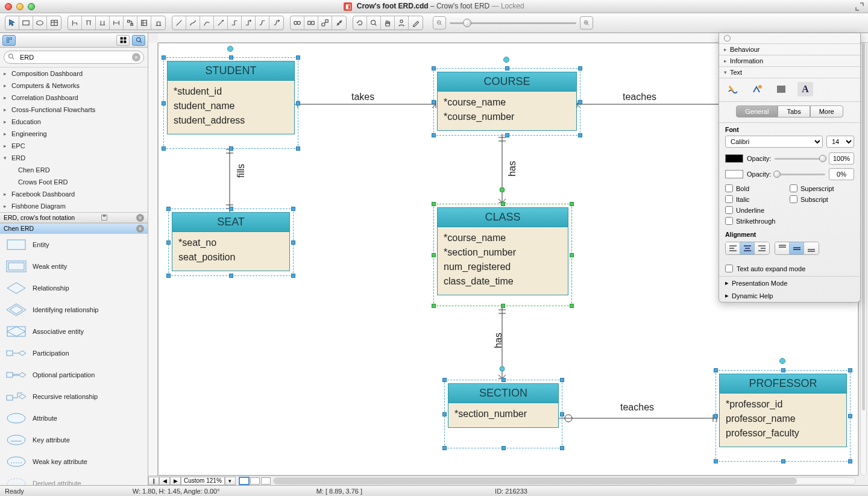 Image resolution: width=868 pixels, height=496 pixels. What do you see at coordinates (154, 481) in the screenshot?
I see `page-first-icon: ∥` at bounding box center [154, 481].